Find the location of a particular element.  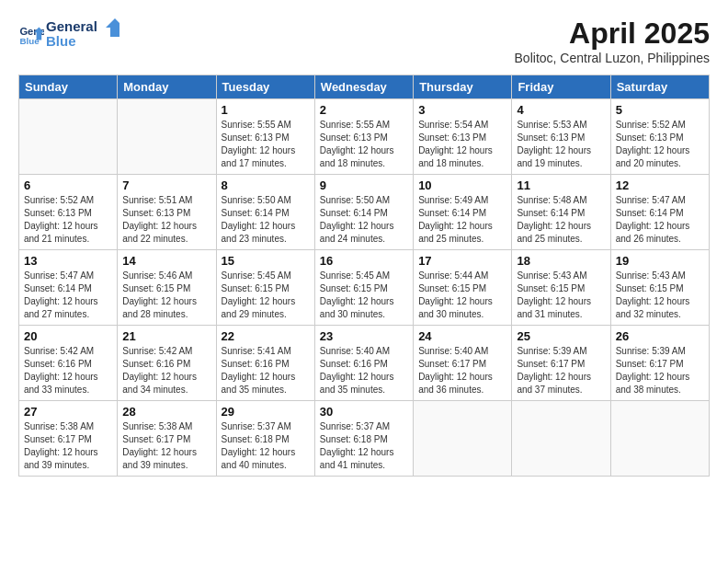

header: General Blue General Blue April 2025 Bol… is located at coordinates (364, 40).